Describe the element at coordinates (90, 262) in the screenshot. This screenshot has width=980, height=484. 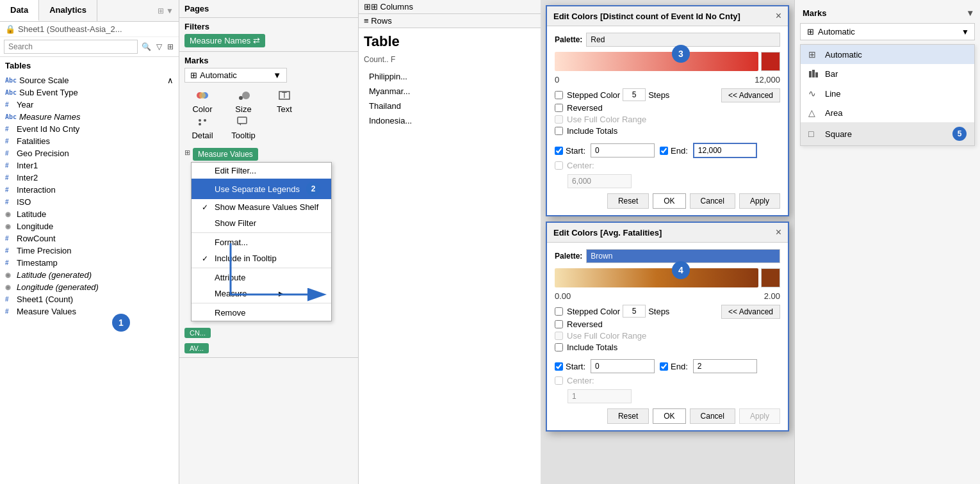
I see `list-item: # Timestamp` at that location.